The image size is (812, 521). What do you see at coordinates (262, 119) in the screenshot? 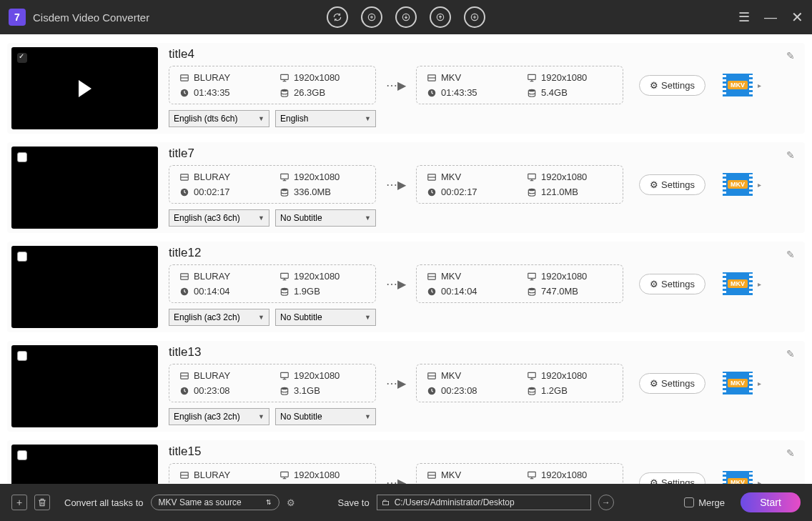
I see `chevron-down-icon: ▼` at bounding box center [262, 119].